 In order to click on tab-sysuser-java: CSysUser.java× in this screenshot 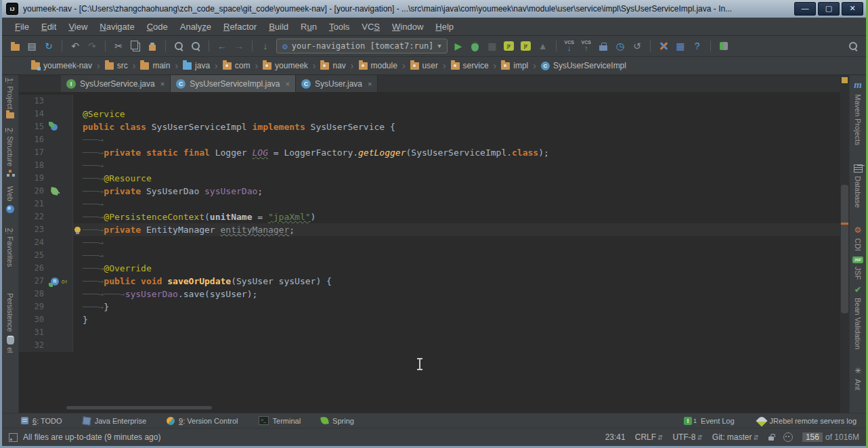, I will do `click(337, 84)`.